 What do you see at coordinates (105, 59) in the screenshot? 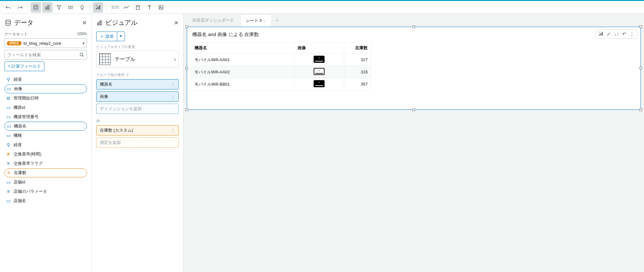
I see `table-icon` at bounding box center [105, 59].